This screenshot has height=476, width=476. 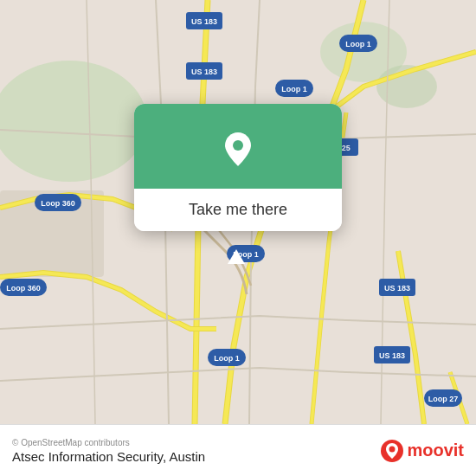 I want to click on take-me-there-button: Take me there, so click(x=238, y=209).